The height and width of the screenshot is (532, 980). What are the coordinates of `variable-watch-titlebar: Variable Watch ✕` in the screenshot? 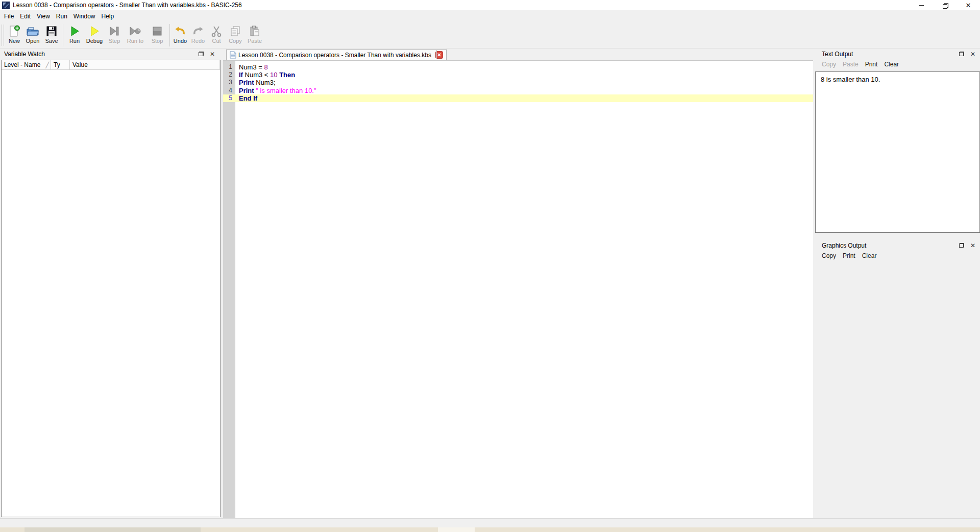 It's located at (111, 54).